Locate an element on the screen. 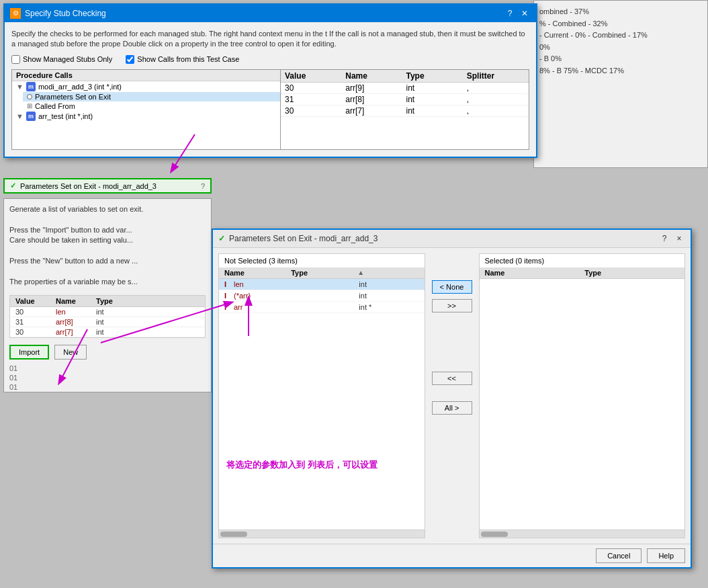 The height and width of the screenshot is (588, 708). tree-item-modi: ▼ m modi_arr_add_3 (int *,int) is located at coordinates (146, 87).